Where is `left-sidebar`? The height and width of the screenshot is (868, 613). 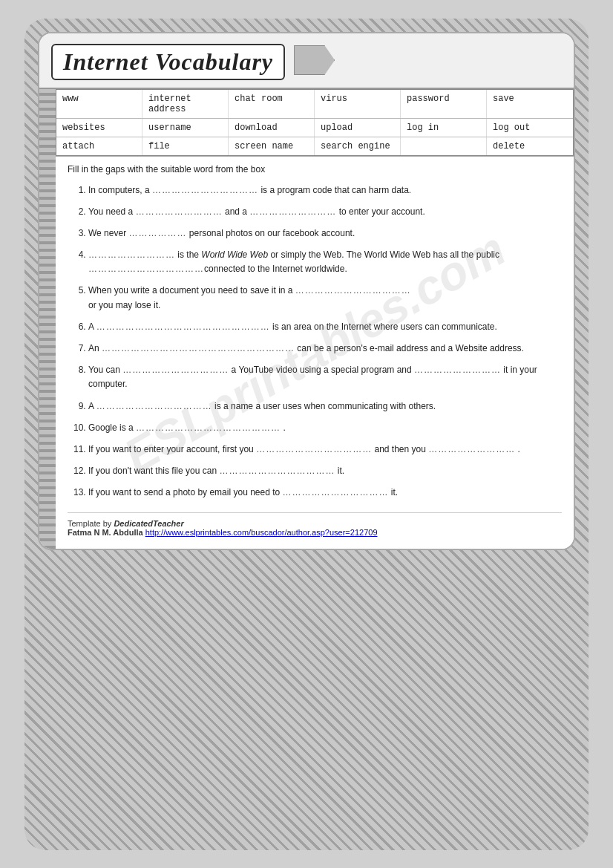 left-sidebar is located at coordinates (47, 319).